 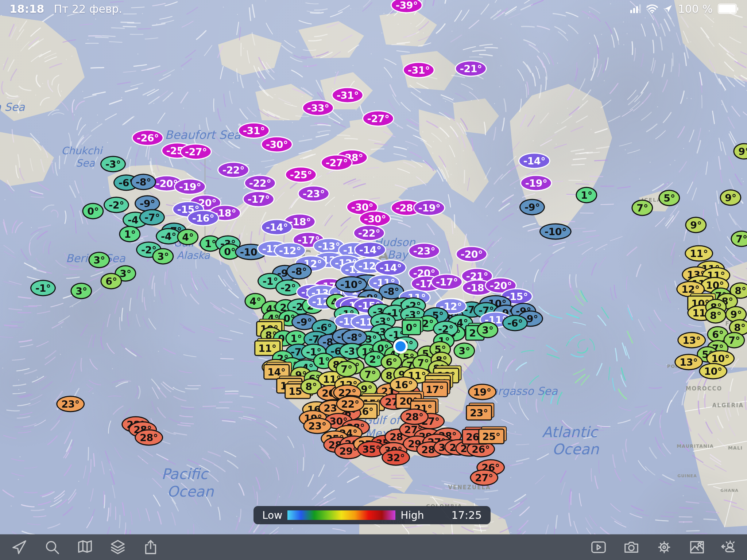 I want to click on temp-bubble: 19°, so click(x=482, y=392).